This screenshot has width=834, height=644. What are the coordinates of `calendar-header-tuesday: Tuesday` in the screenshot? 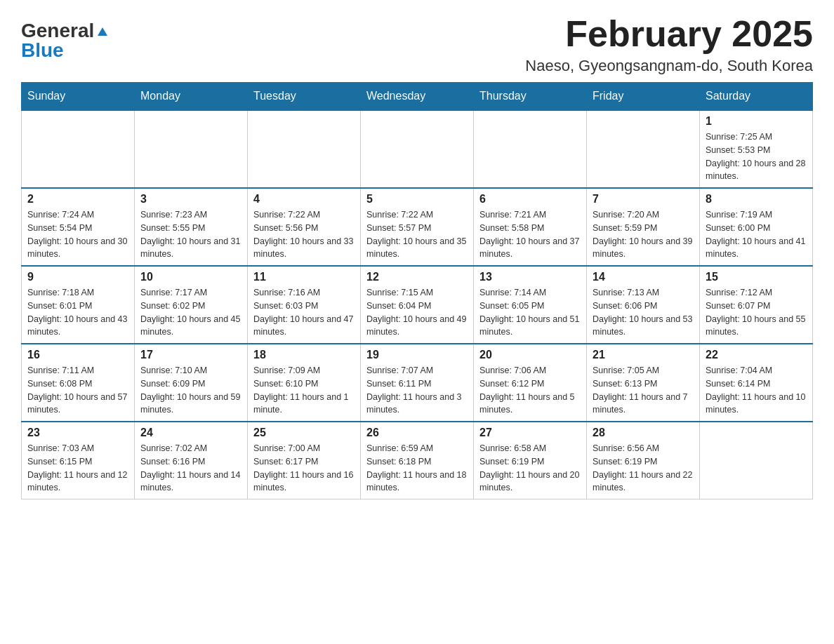 It's located at (305, 97).